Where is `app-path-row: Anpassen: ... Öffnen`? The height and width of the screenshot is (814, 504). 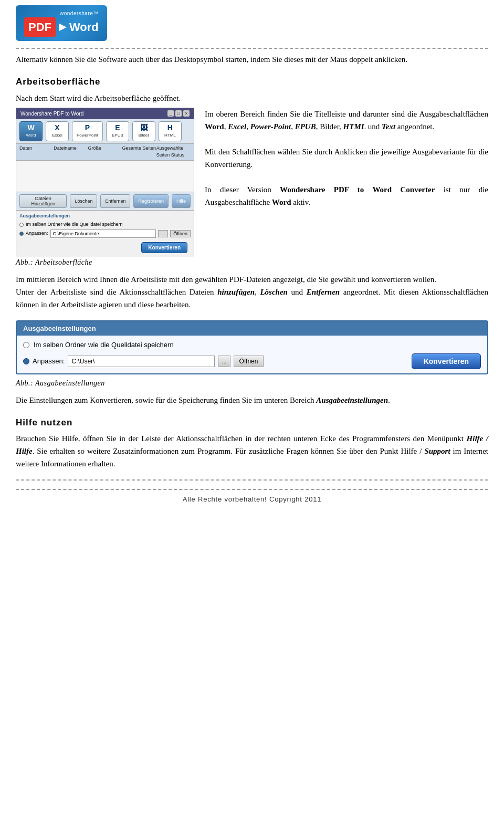 app-path-row: Anpassen: ... Öffnen is located at coordinates (105, 234).